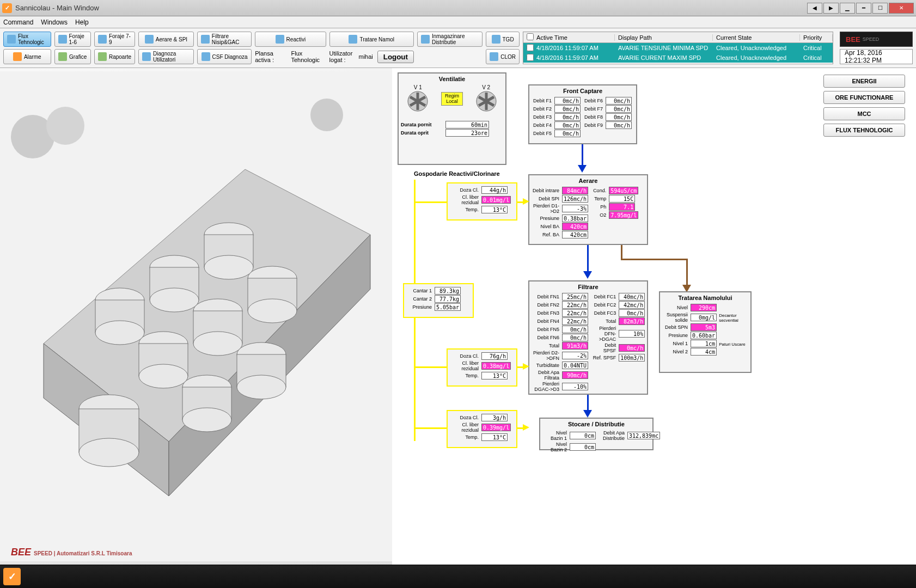 The image size is (916, 588). Describe the element at coordinates (114, 57) in the screenshot. I see `rapoarte-button: Rapoarte` at that location.